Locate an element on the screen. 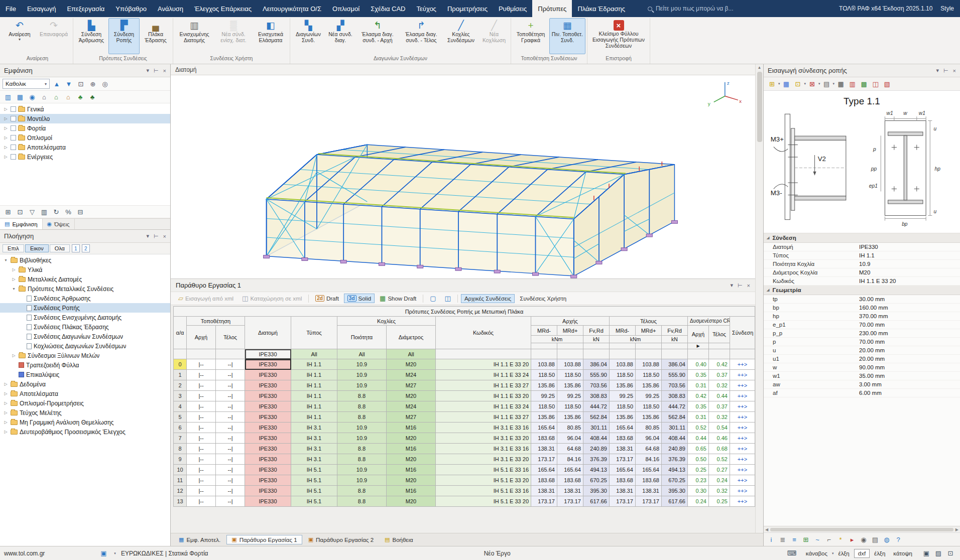 The image size is (960, 560). horizontal-scrollbar: ◀ ▶ is located at coordinates (862, 530).